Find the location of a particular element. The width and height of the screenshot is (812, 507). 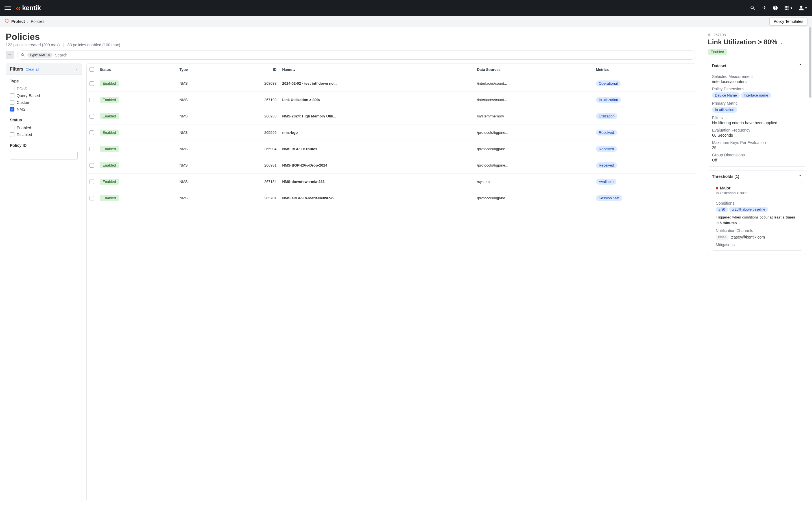

row-name: nms-bgp is located at coordinates (377, 133).